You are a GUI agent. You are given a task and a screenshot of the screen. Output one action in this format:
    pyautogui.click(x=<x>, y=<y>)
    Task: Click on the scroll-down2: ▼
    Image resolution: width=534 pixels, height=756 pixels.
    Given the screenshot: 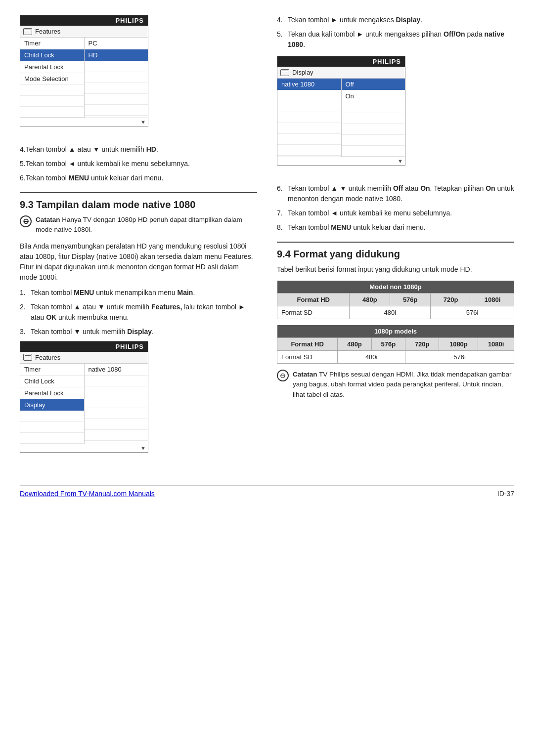 What is the action you would take?
    pyautogui.click(x=143, y=448)
    